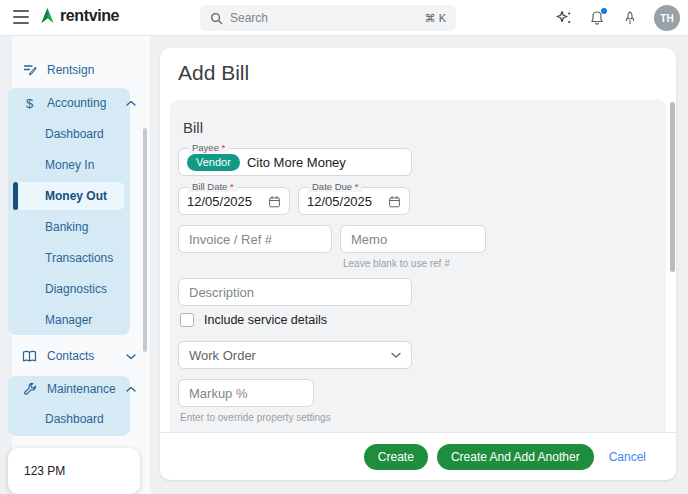  I want to click on notifications-button, so click(597, 18).